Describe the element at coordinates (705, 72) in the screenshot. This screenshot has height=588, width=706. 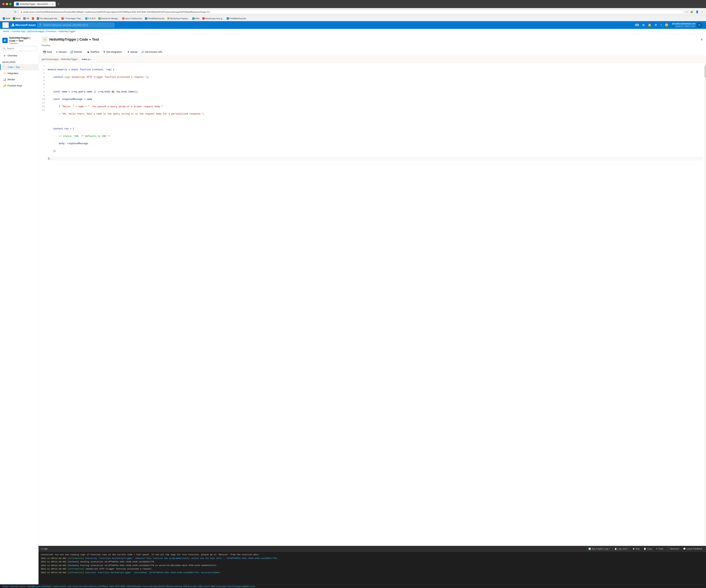
I see `scrollbar-thumb` at that location.